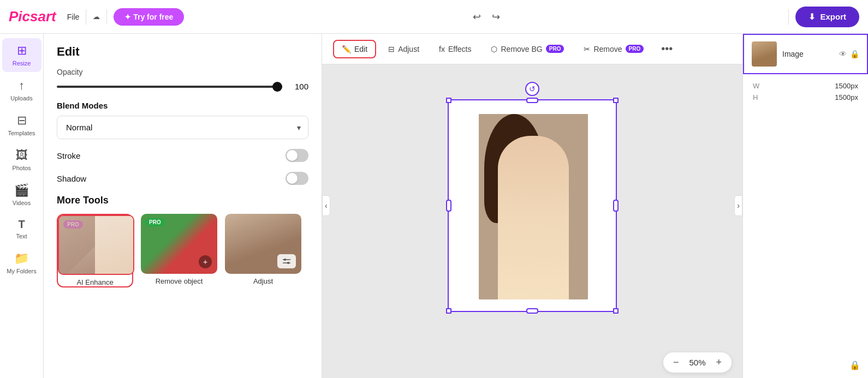  Describe the element at coordinates (22, 263) in the screenshot. I see `sidebar-item-folders: 📁 My Folders` at that location.